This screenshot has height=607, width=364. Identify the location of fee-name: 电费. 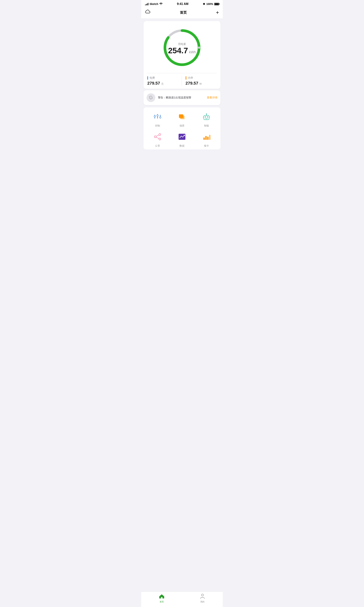
(152, 78).